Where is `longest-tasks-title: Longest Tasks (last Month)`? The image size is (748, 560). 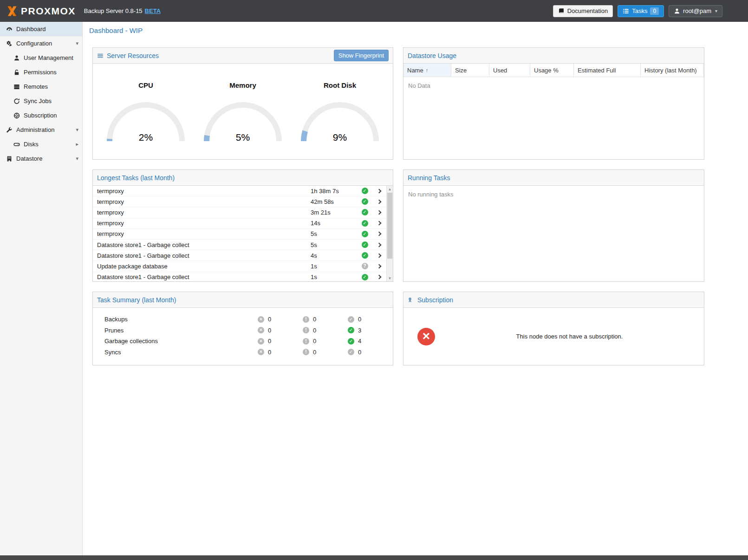
longest-tasks-title: Longest Tasks (last Month) is located at coordinates (136, 178).